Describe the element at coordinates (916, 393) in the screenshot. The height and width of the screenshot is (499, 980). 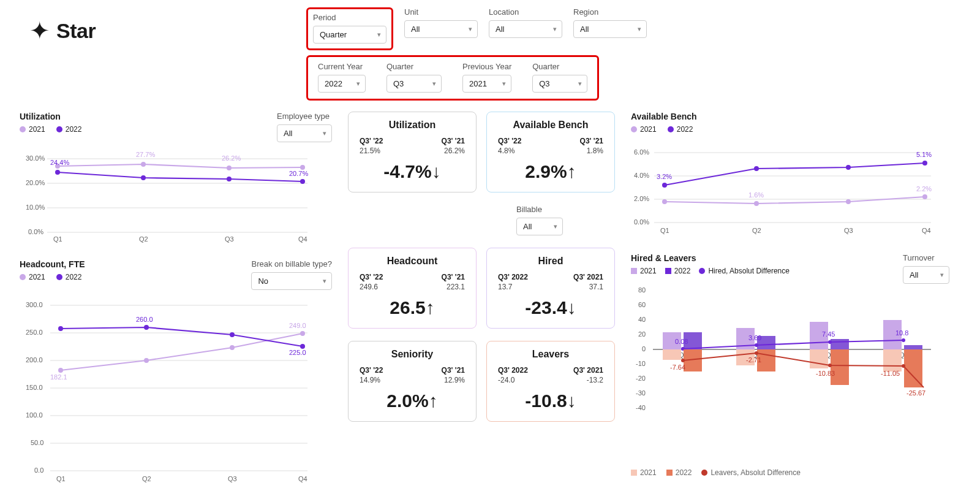
I see `svg-text: -25.67` at that location.